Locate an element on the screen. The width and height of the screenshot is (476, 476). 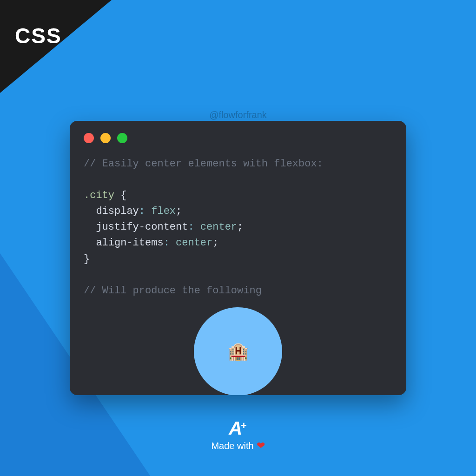
footer-logo: A+ is located at coordinates (238, 429).